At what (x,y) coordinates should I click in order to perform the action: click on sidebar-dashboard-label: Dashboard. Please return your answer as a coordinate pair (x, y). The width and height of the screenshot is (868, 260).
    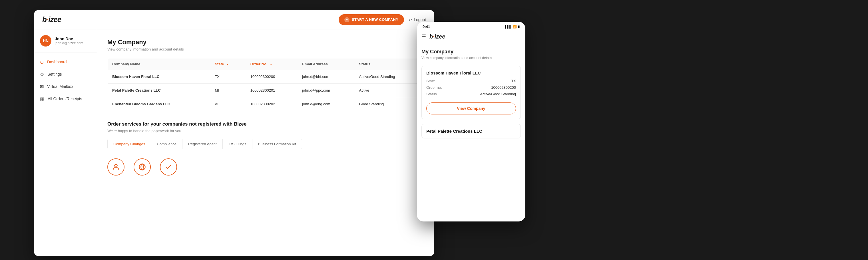
    Looking at the image, I should click on (57, 62).